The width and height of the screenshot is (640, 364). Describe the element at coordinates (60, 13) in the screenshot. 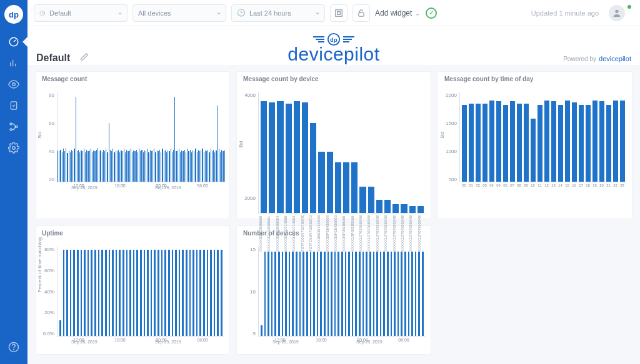

I see `dashboard-selector-label: Default` at that location.